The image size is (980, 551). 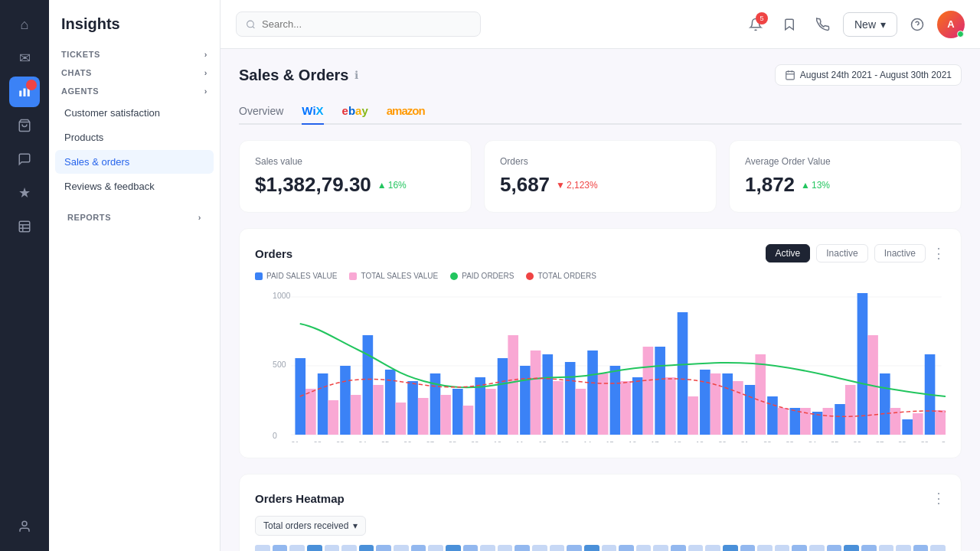 I want to click on reports-label: REPORTS, so click(x=89, y=217).